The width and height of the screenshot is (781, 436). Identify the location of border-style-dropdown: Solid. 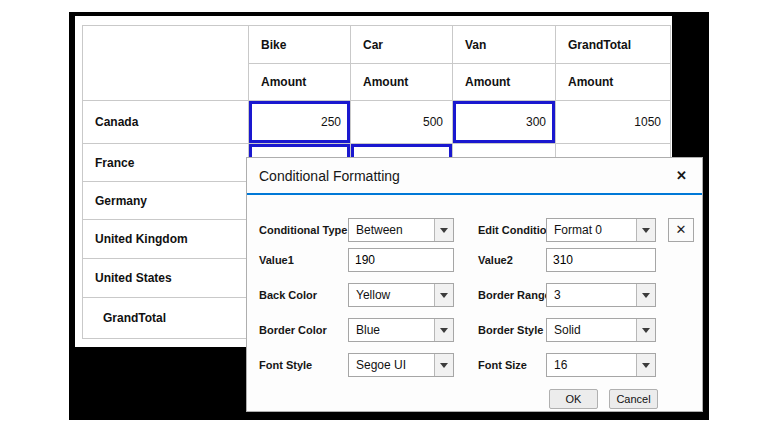
(601, 330).